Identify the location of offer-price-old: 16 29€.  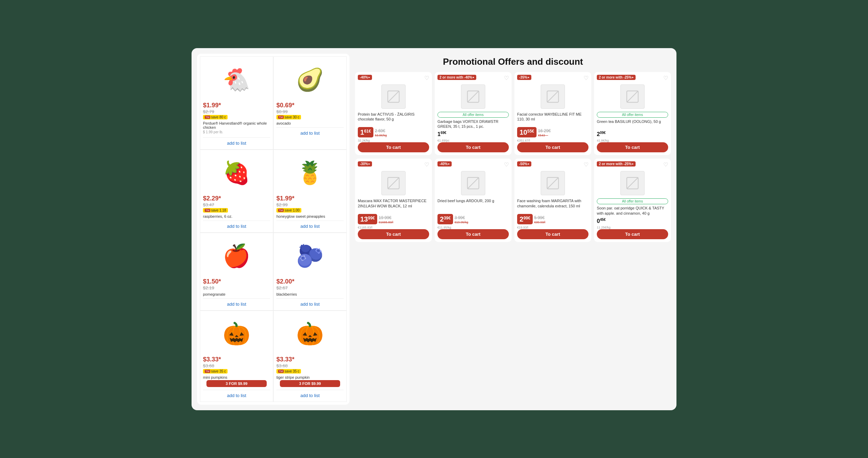
(544, 131).